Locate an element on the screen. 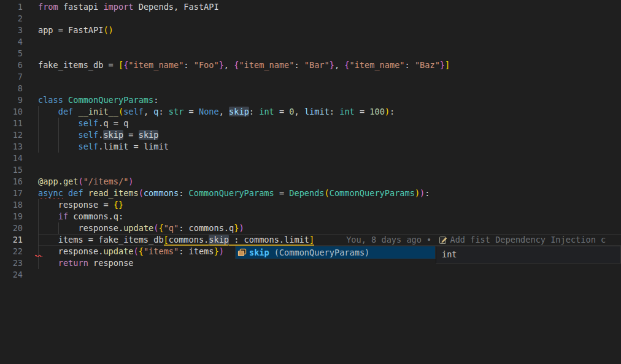 This screenshot has width=621, height=364. code-content: @app.get("/items/") is located at coordinates (330, 181).